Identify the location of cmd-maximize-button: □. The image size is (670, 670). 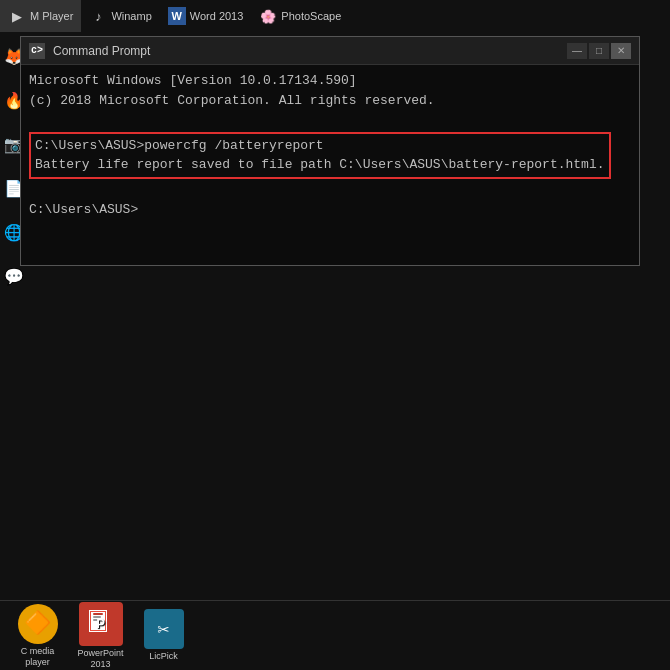
(599, 51).